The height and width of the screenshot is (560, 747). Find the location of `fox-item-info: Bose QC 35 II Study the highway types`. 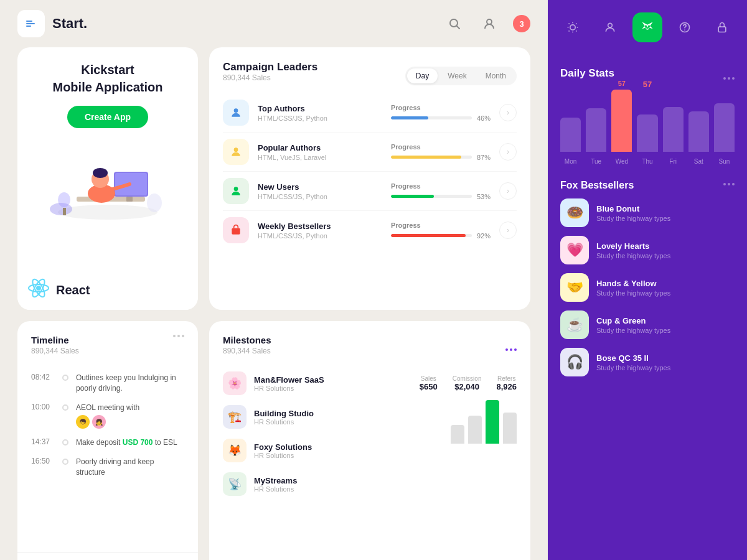

fox-item-info: Bose QC 35 II Study the highway types is located at coordinates (665, 362).